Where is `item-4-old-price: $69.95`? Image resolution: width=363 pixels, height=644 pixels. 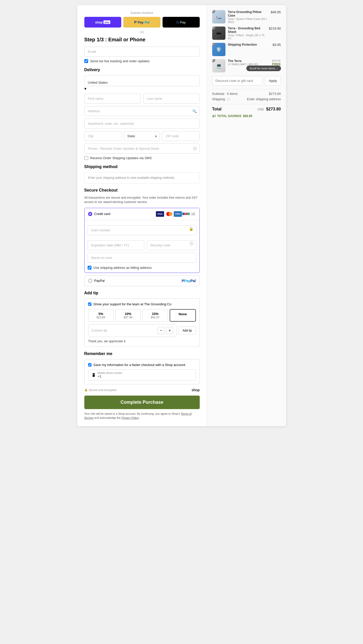 item-4-old-price: $69.95 is located at coordinates (277, 61).